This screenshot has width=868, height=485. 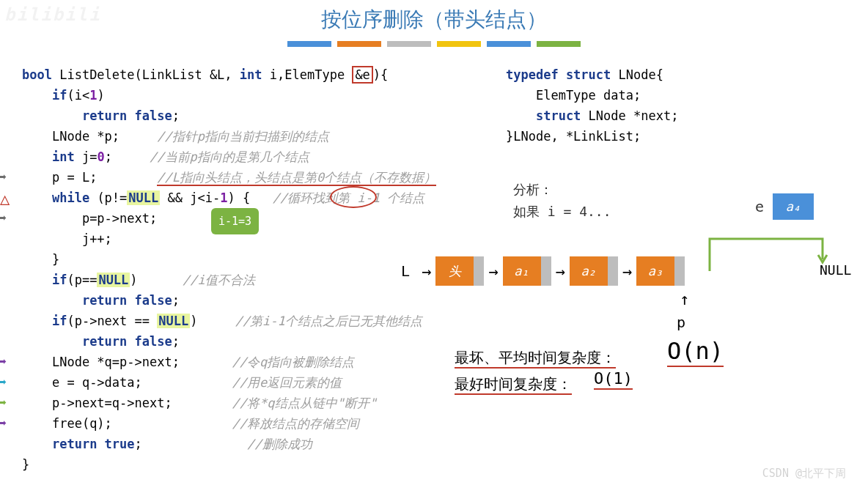 What do you see at coordinates (296, 423) in the screenshot?
I see `comment: //释放结点的存储空间` at bounding box center [296, 423].